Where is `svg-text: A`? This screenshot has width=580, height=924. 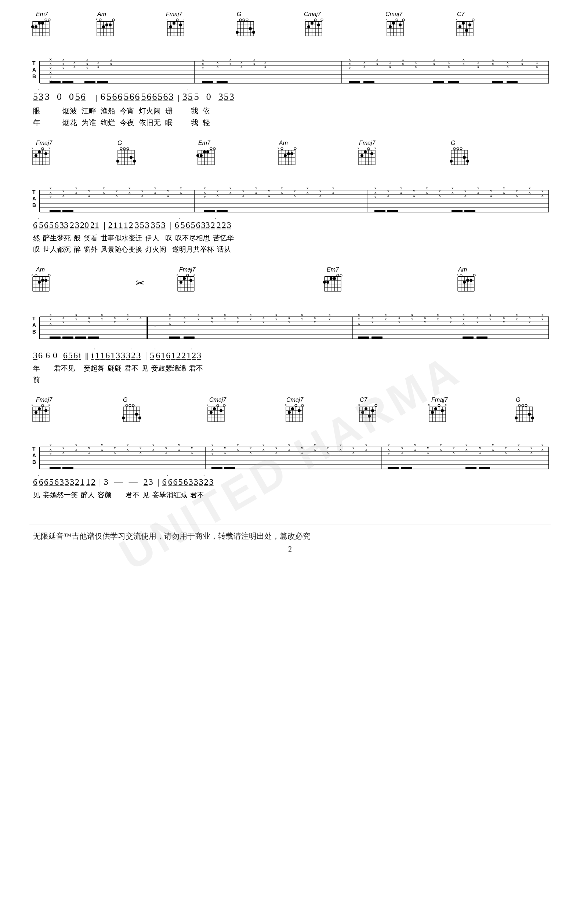 svg-text: A is located at coordinates (34, 325).